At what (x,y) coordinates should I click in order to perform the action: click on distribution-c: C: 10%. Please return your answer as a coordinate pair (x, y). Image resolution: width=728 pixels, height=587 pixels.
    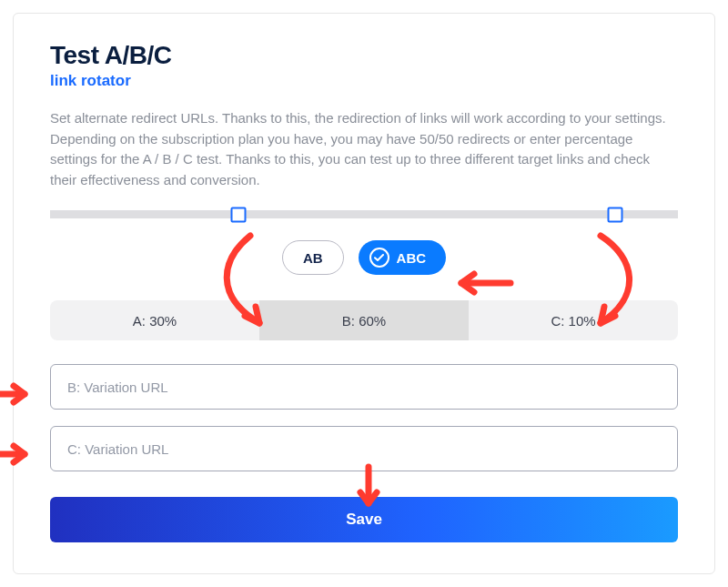
    Looking at the image, I should click on (573, 320).